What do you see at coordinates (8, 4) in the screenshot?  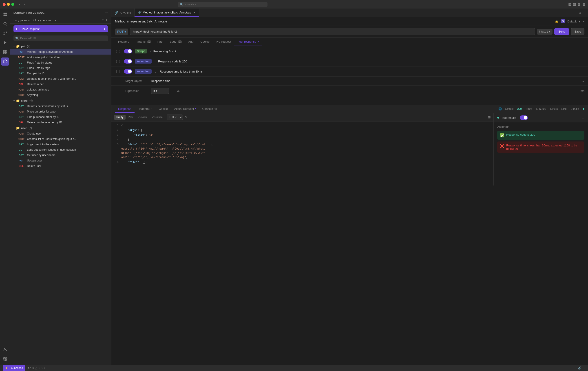 I see `minimize-button` at bounding box center [8, 4].